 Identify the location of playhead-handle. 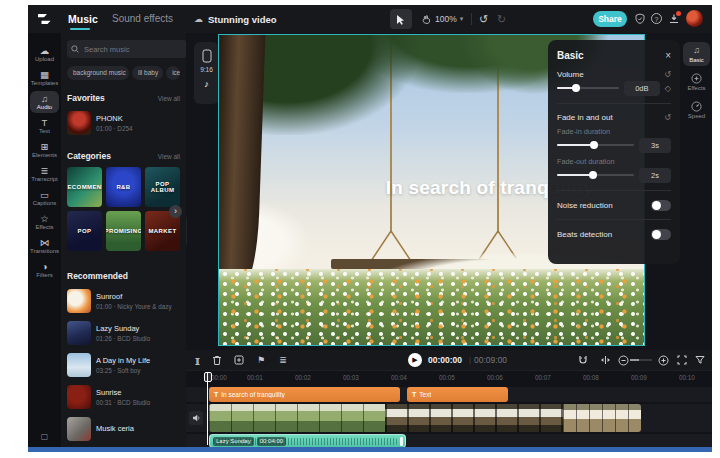
(208, 377).